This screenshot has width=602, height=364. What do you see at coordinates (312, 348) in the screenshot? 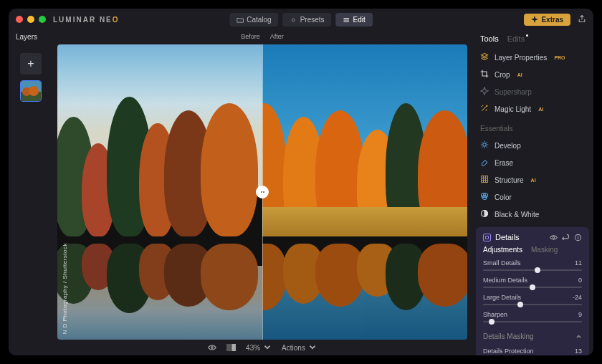
I see `chevron-down-icon` at bounding box center [312, 348].